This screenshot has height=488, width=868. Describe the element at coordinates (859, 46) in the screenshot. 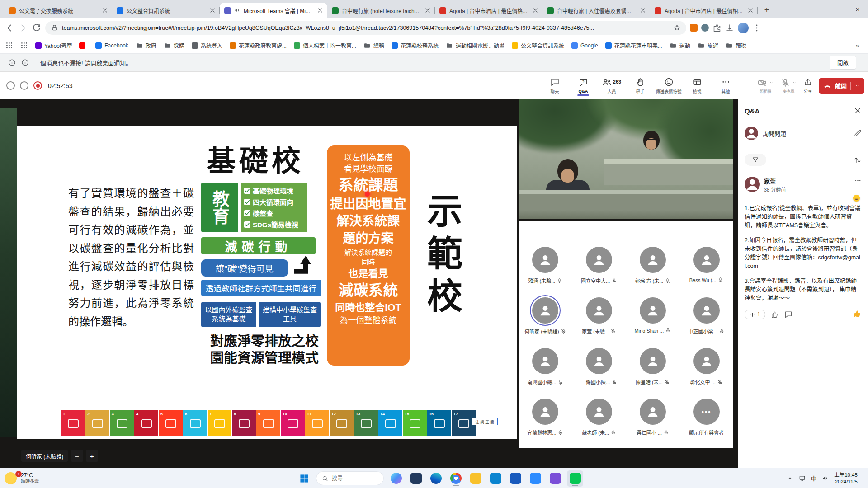

I see `bookmarks-overflow-chevron: »` at that location.